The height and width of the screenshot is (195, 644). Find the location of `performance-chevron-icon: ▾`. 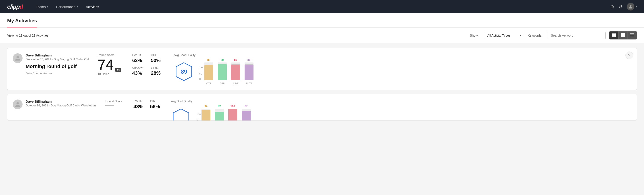

performance-chevron-icon: ▾ is located at coordinates (78, 7).